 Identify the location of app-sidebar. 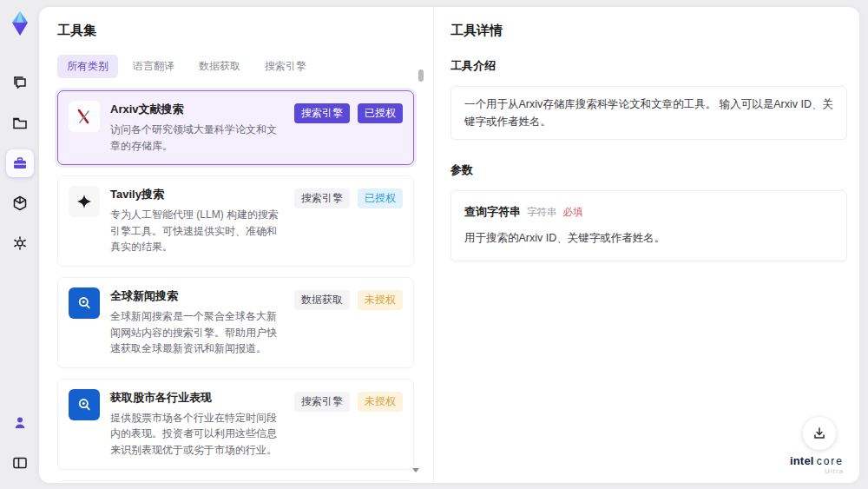
(19, 245).